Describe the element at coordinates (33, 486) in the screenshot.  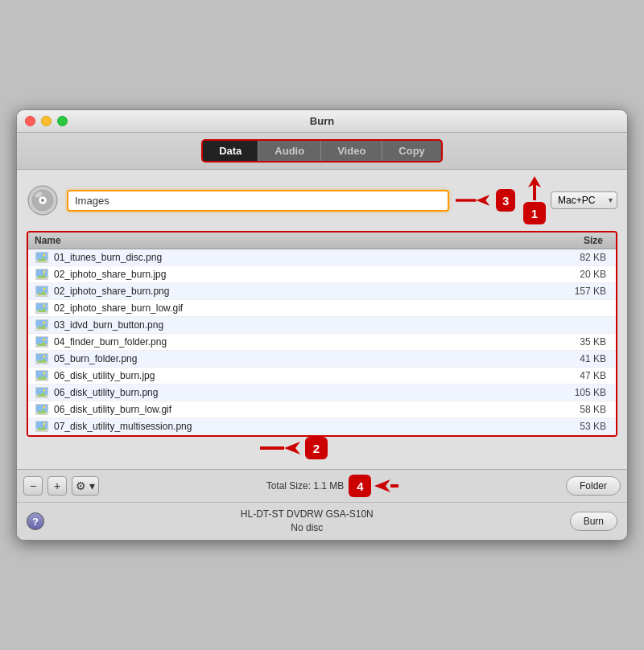
I see `remove-button: −` at that location.